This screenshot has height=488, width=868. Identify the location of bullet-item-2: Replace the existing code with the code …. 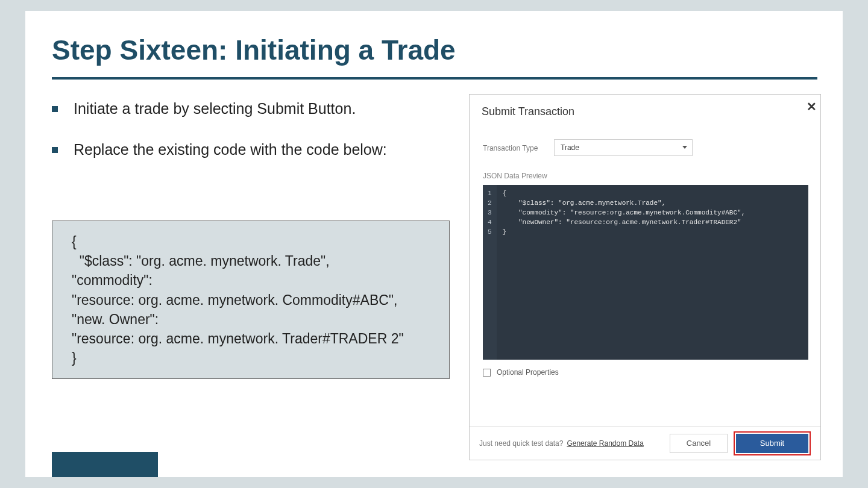
(219, 149).